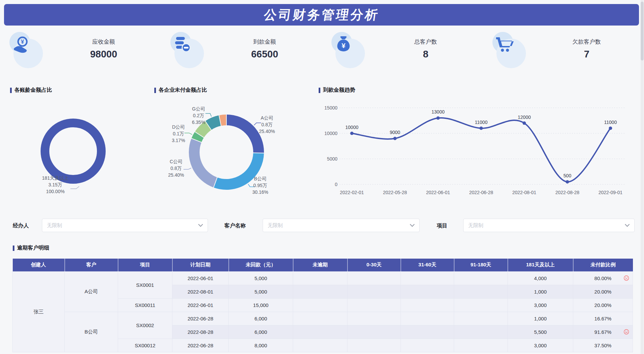  I want to click on x-tick-label: 2022-08-01, so click(524, 192).